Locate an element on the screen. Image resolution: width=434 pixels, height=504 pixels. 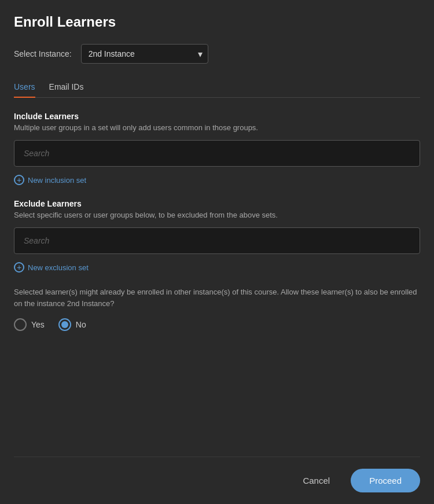
cancel-button: Cancel is located at coordinates (316, 480).